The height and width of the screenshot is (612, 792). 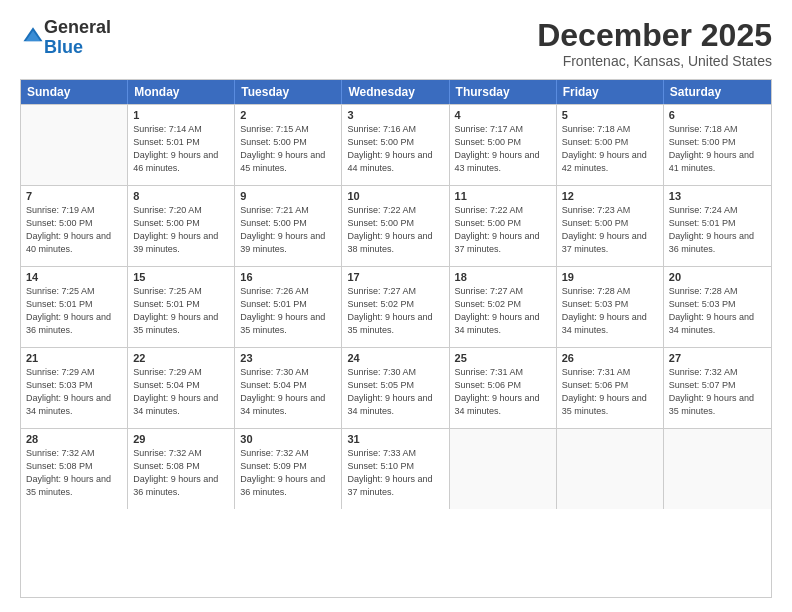 What do you see at coordinates (181, 149) in the screenshot?
I see `cell-info: Sunrise: 7:14 AMSunset: 5:01 PMDaylight:…` at bounding box center [181, 149].